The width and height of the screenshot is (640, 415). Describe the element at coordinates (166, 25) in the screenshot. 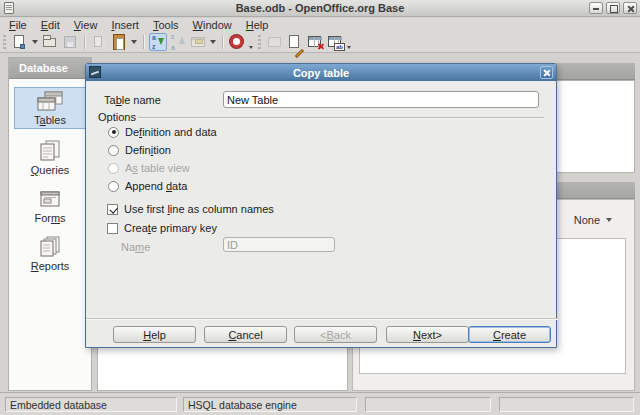

I see `menu-tools: Tools` at that location.